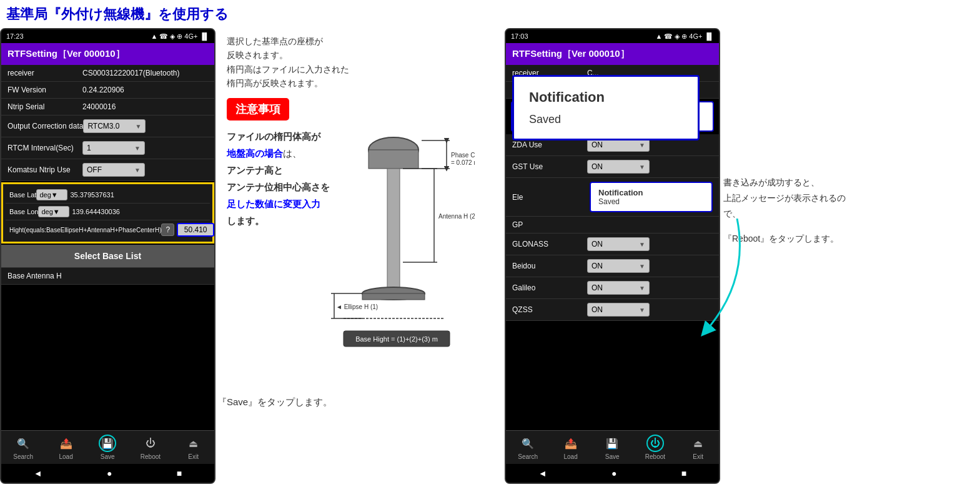  Describe the element at coordinates (107, 213) in the screenshot. I see `yellow-section: Base Lat deg ▼ 35.379537631 Base Lon deg…` at that location.